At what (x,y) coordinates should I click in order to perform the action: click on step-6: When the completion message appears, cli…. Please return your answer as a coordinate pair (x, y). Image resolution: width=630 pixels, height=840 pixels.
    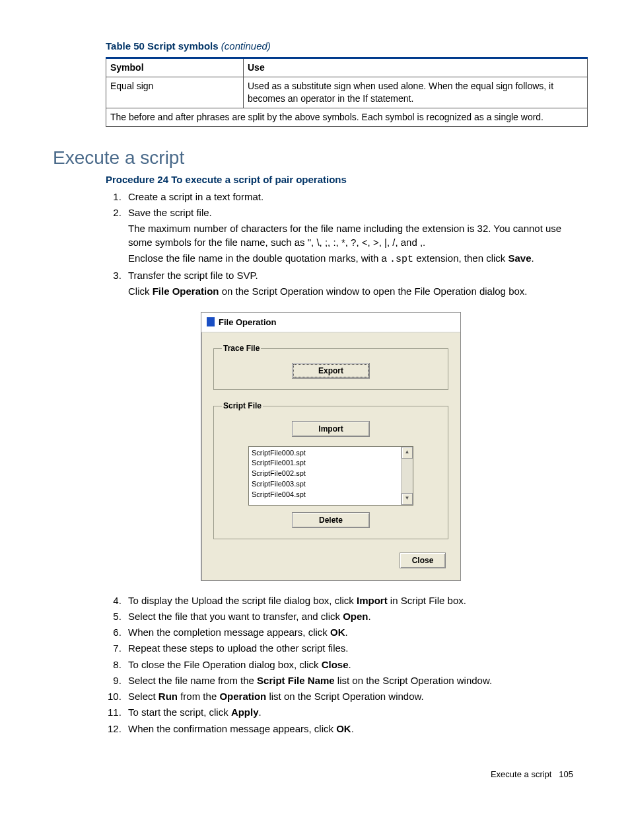
    Looking at the image, I should click on (351, 632).